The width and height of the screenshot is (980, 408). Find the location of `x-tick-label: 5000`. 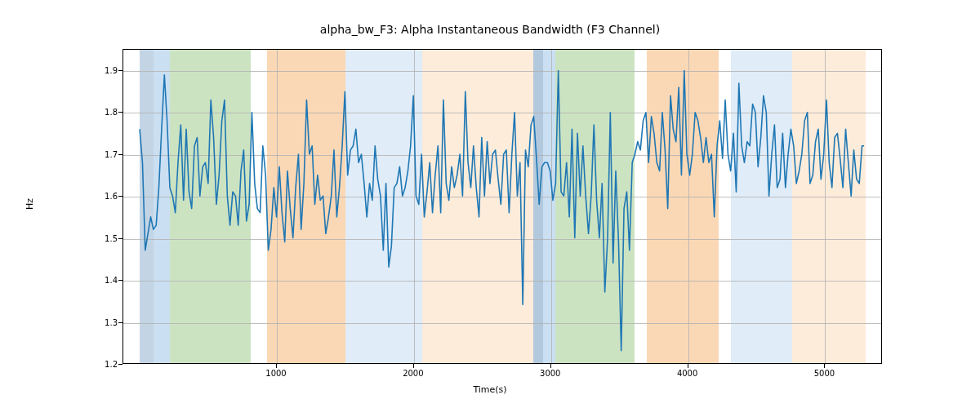

x-tick-label: 5000 is located at coordinates (825, 374).